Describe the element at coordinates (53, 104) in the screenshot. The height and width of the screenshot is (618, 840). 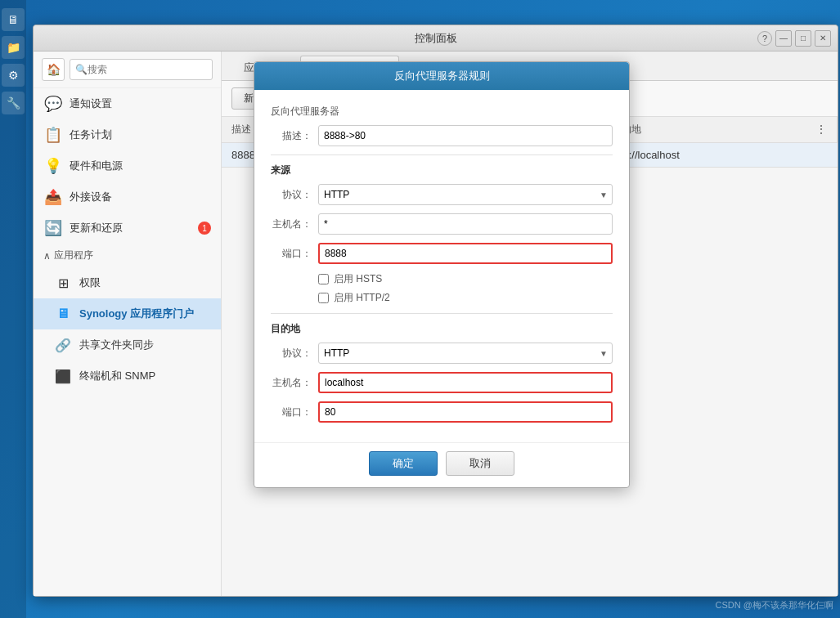
I see `notification-icon: 💬` at that location.